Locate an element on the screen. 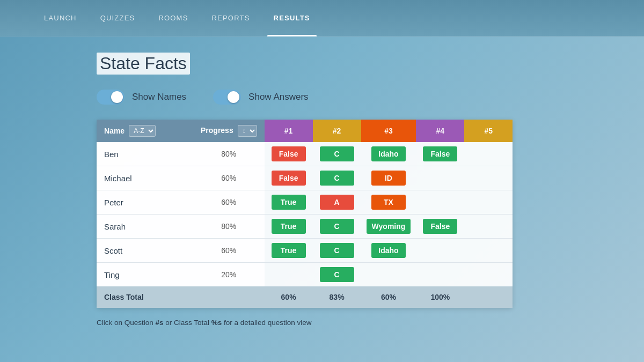 The image size is (644, 362). cell-progress: 20% is located at coordinates (229, 275).